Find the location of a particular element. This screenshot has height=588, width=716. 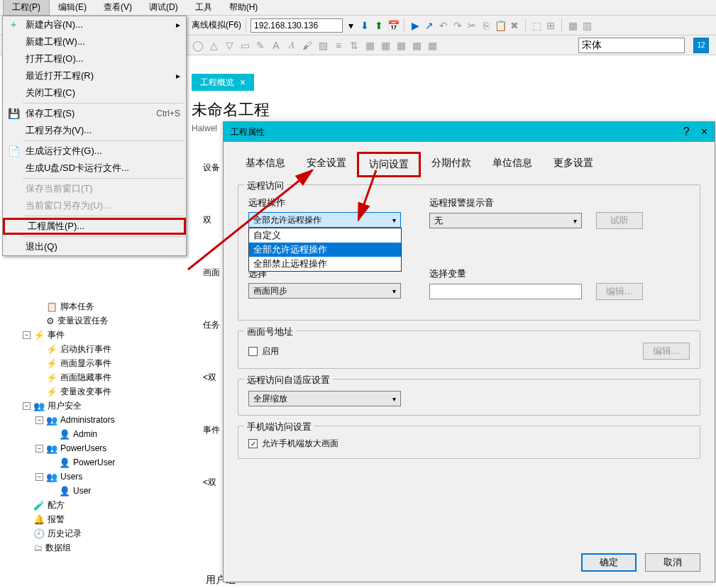

grid4-icon: ▦ is located at coordinates (417, 45).